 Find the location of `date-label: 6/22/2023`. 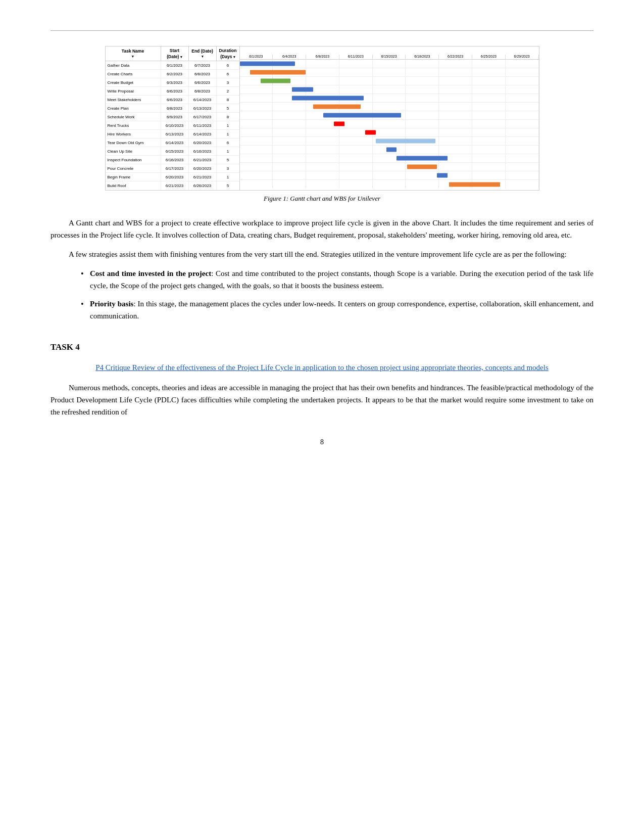

date-label: 6/22/2023 is located at coordinates (456, 57).